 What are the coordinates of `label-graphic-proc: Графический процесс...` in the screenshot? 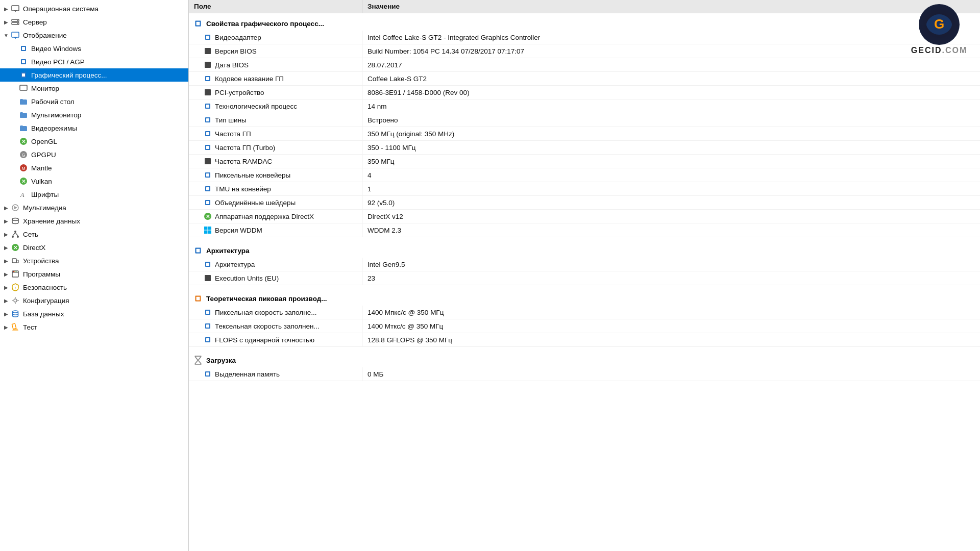 It's located at (69, 76).